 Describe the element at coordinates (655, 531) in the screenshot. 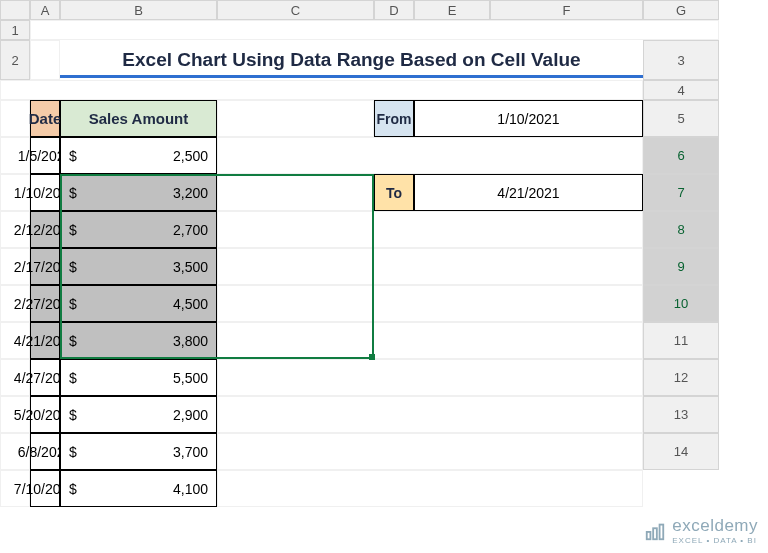

I see `chart-icon` at that location.